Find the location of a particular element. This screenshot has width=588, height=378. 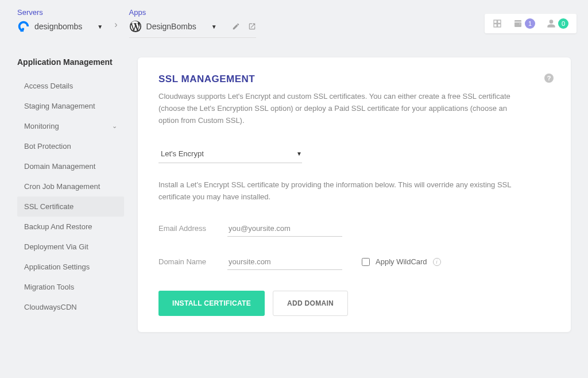

apps-label: Apps is located at coordinates (193, 13).